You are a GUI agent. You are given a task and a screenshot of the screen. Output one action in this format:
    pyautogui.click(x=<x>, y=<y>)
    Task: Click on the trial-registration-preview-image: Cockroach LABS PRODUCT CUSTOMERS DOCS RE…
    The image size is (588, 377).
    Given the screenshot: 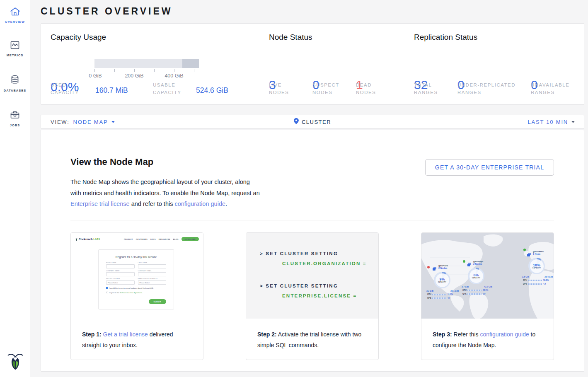 What is the action you would take?
    pyautogui.click(x=137, y=276)
    